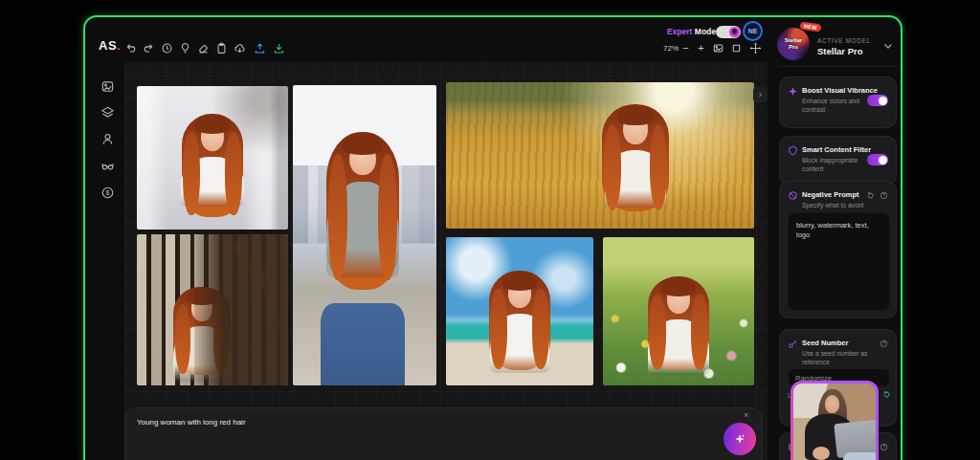 The height and width of the screenshot is (460, 980). I want to click on prompt-bar, so click(444, 434).